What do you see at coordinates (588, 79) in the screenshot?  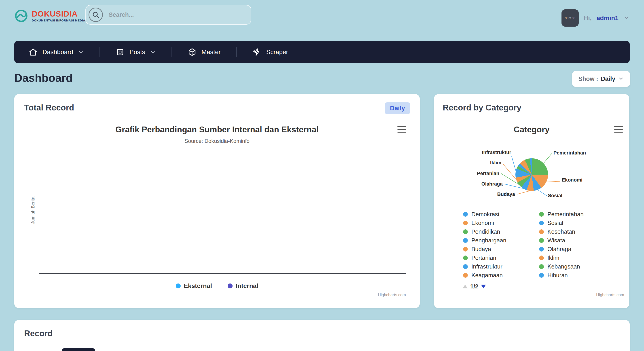 I see `show-filter-label: Show :` at bounding box center [588, 79].